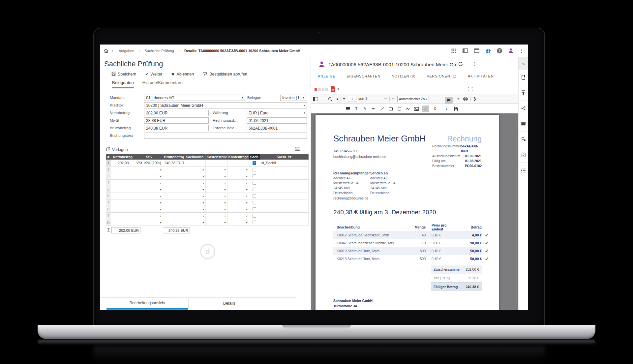  I want to click on sachkonto-cell, so click(195, 163).